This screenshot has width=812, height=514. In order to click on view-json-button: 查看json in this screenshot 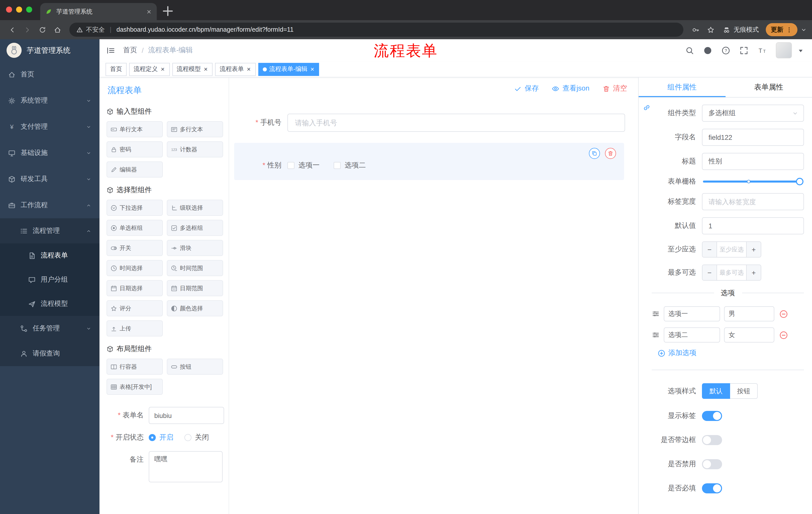, I will do `click(571, 88)`.